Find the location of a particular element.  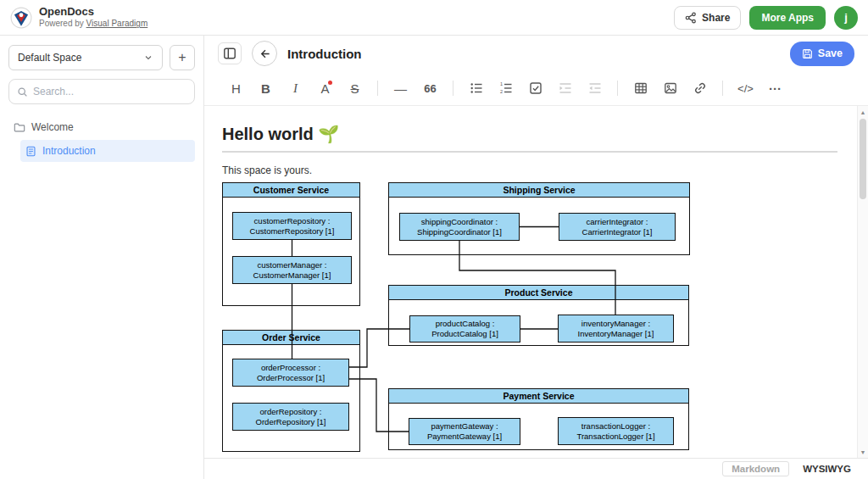

share-label: Share is located at coordinates (715, 18).